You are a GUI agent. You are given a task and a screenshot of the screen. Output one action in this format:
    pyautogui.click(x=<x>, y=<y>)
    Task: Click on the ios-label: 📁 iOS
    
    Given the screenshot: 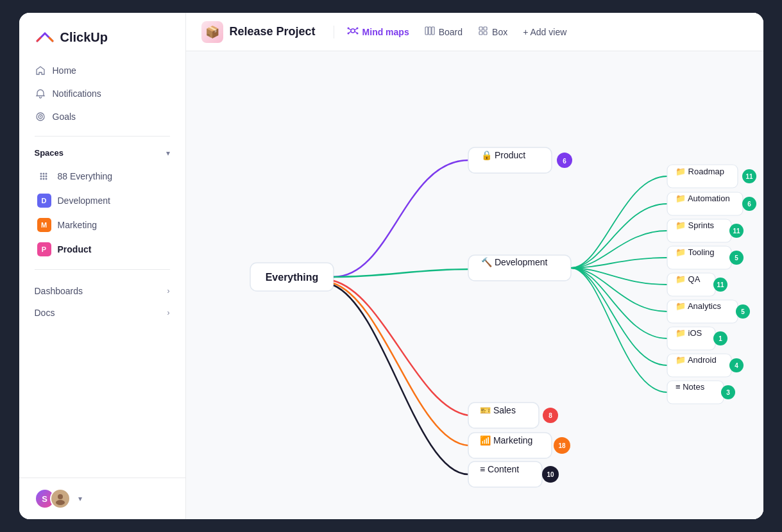 What is the action you would take?
    pyautogui.click(x=689, y=333)
    